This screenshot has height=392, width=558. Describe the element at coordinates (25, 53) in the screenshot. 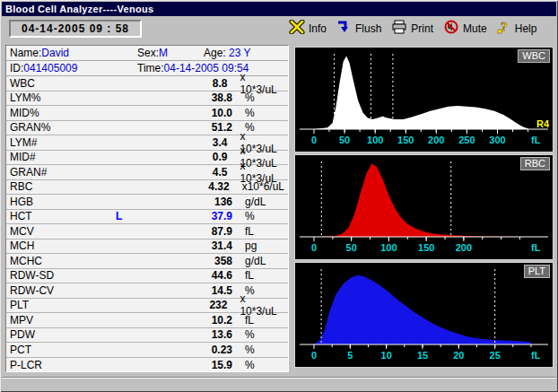

I see `patient-name-label: Name:` at that location.